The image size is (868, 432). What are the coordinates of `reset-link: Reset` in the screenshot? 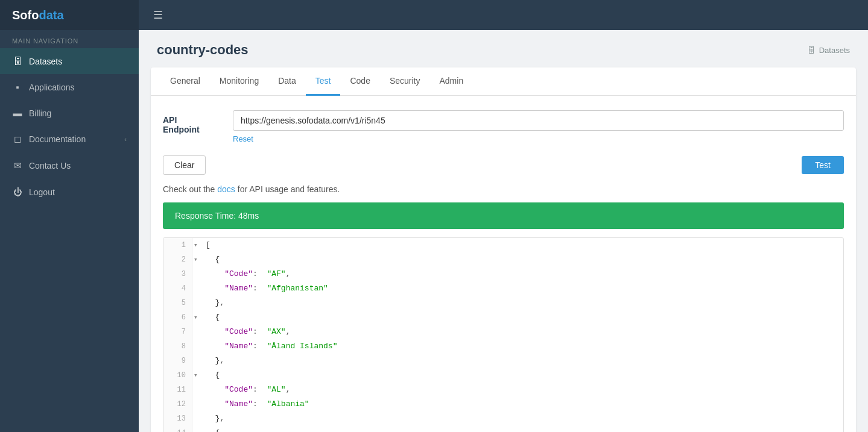 It's located at (538, 139).